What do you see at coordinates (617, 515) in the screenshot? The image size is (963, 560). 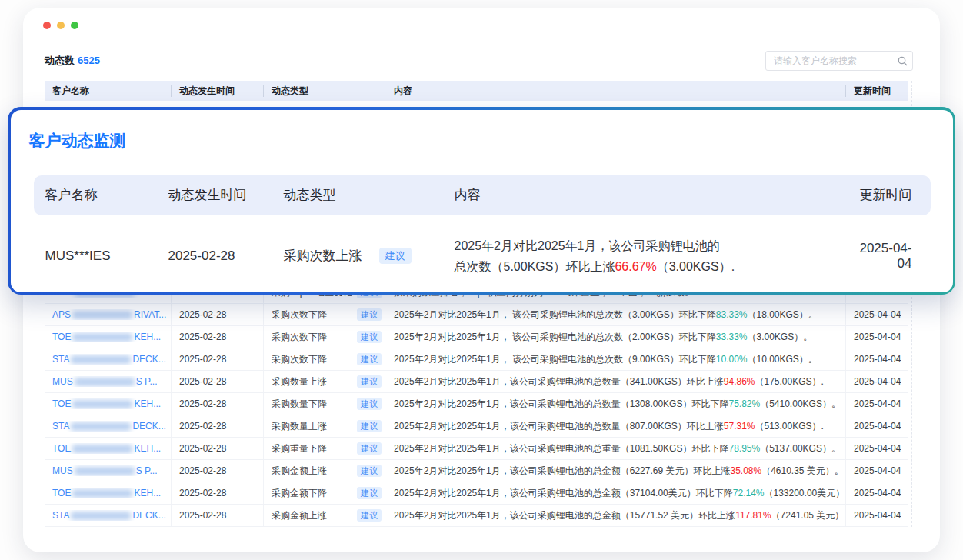 I see `event-content: 2025年2月对比2025年1月，该公司采购锂电池的总金额（15771.52 美…` at bounding box center [617, 515].